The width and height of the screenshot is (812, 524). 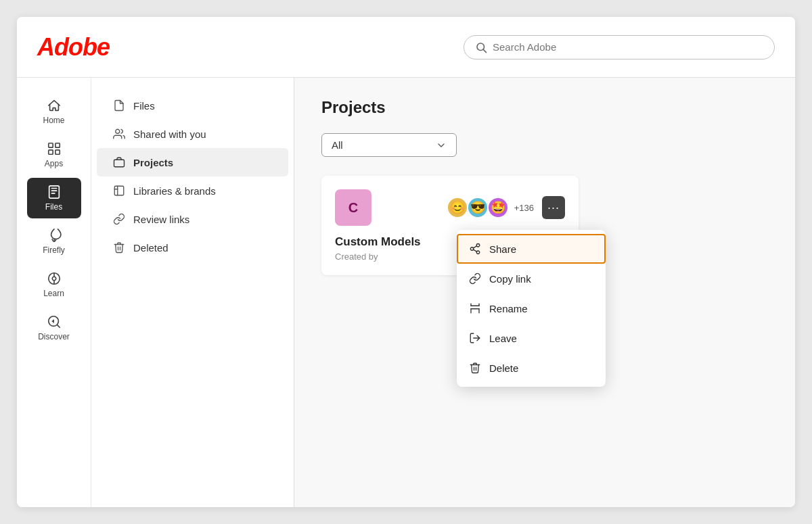 I want to click on apps-icon, so click(x=54, y=149).